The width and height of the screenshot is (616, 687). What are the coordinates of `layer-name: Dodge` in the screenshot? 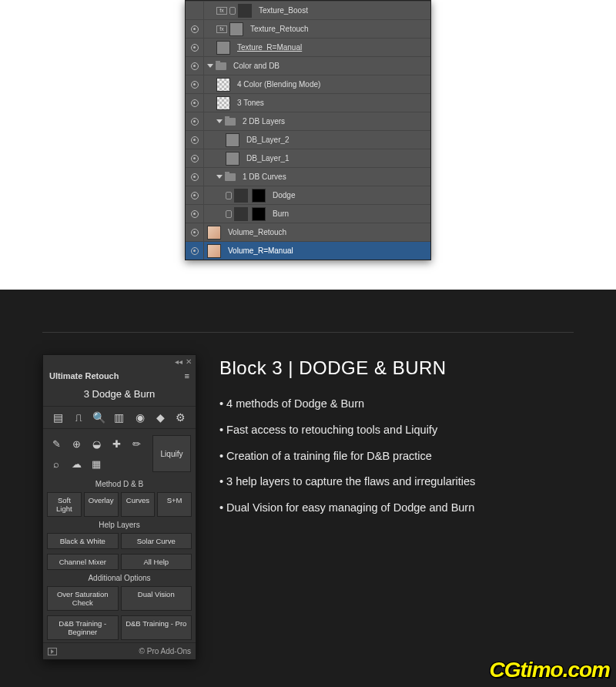 It's located at (283, 196).